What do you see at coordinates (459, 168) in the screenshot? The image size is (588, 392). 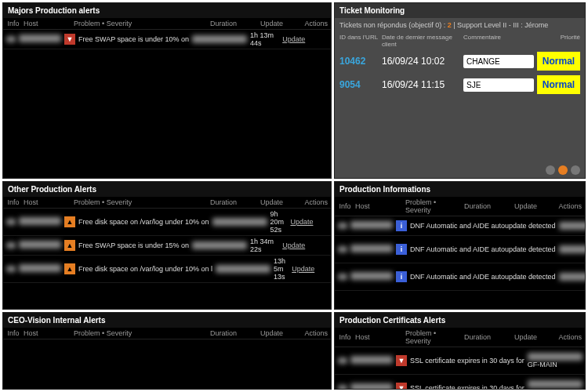 I see `pager-dots` at bounding box center [459, 168].